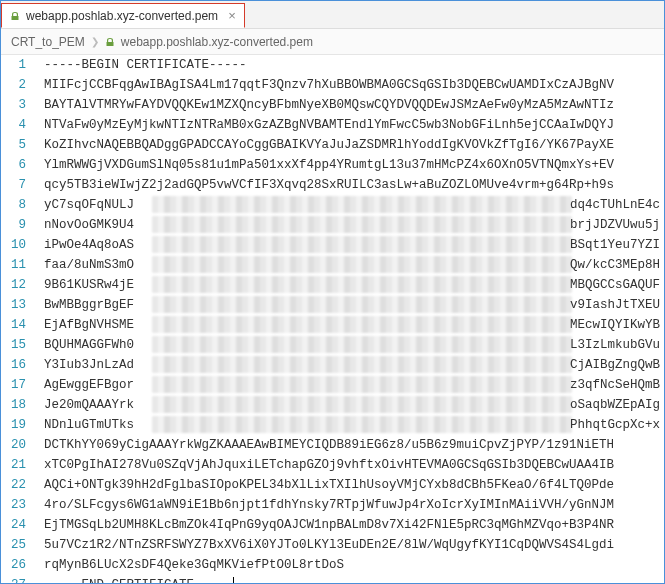  Describe the element at coordinates (354, 465) in the screenshot. I see `code-line: xTC0PgIhAI278Vu0SZqVjAhJquxiLETchapGZOj9…` at that location.